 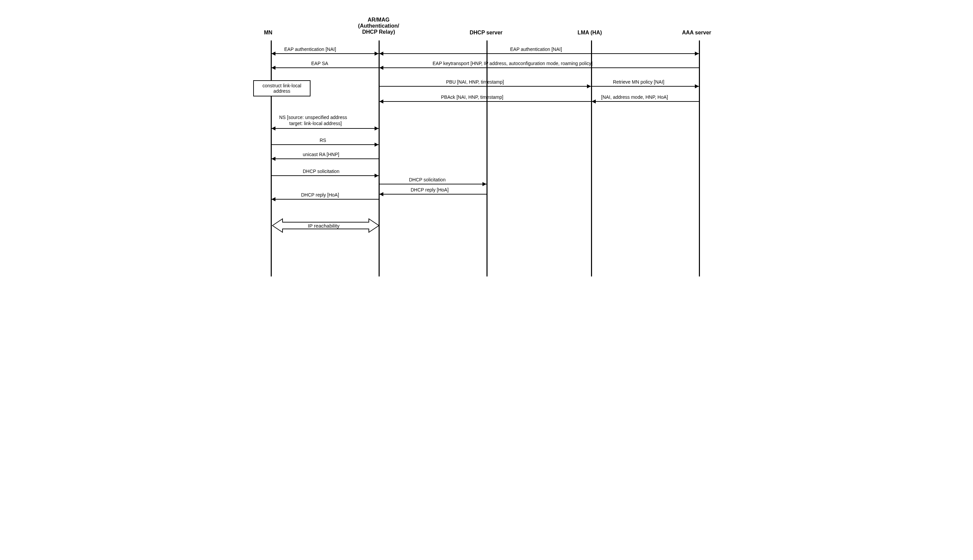 What do you see at coordinates (486, 33) in the screenshot?
I see `participant-dhcp: DHCP server` at bounding box center [486, 33].